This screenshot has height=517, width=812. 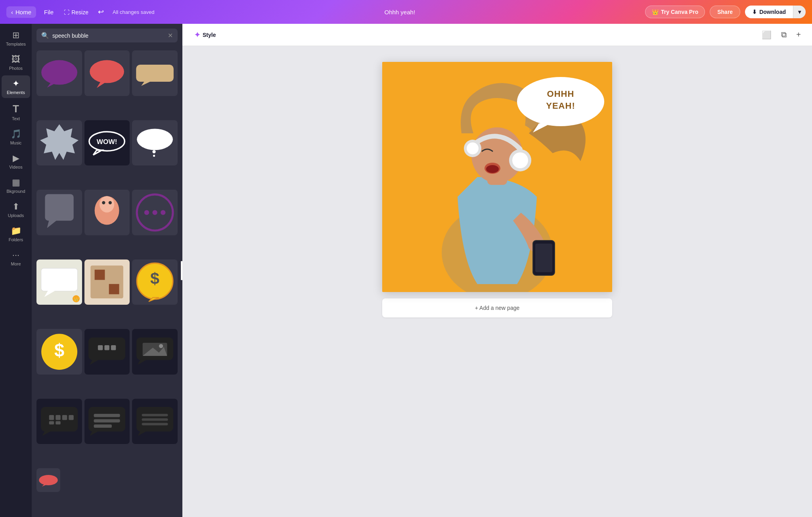 I want to click on frame-button: ⬜, so click(x=767, y=35).